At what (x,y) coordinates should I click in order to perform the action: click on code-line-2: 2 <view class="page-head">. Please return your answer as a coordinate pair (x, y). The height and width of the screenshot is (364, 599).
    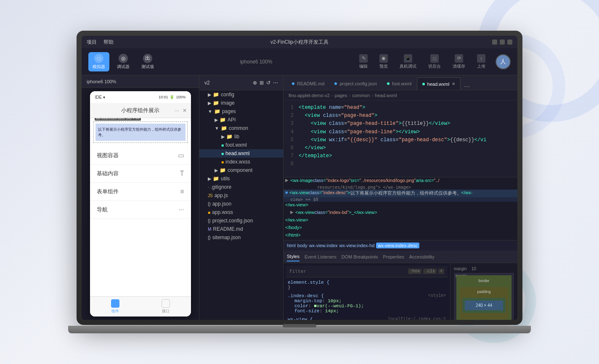
    Looking at the image, I should click on (400, 116).